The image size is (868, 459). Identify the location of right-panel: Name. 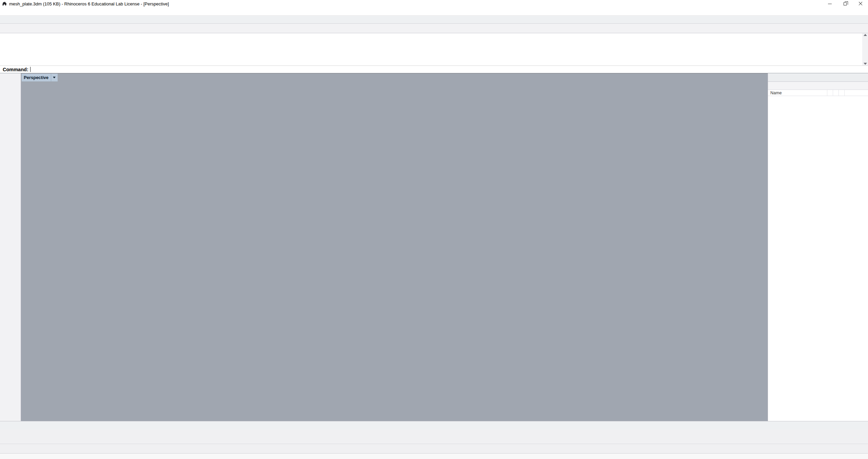
(818, 247).